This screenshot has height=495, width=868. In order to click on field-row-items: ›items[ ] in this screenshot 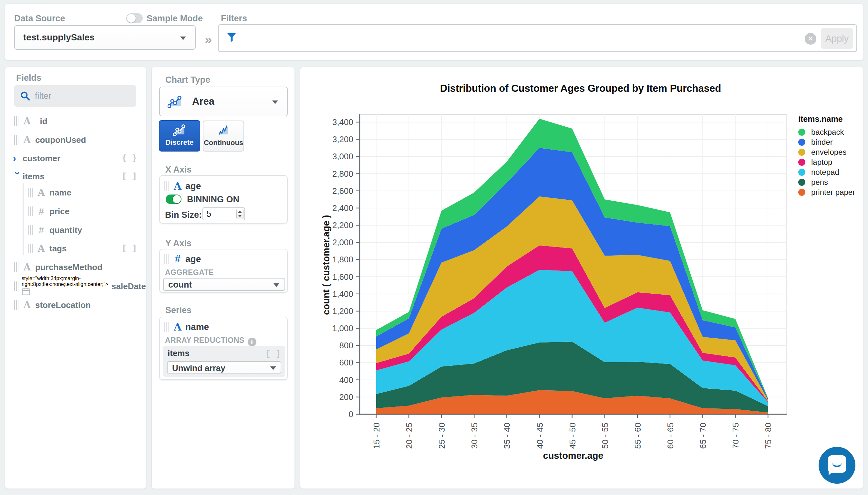, I will do `click(75, 176)`.